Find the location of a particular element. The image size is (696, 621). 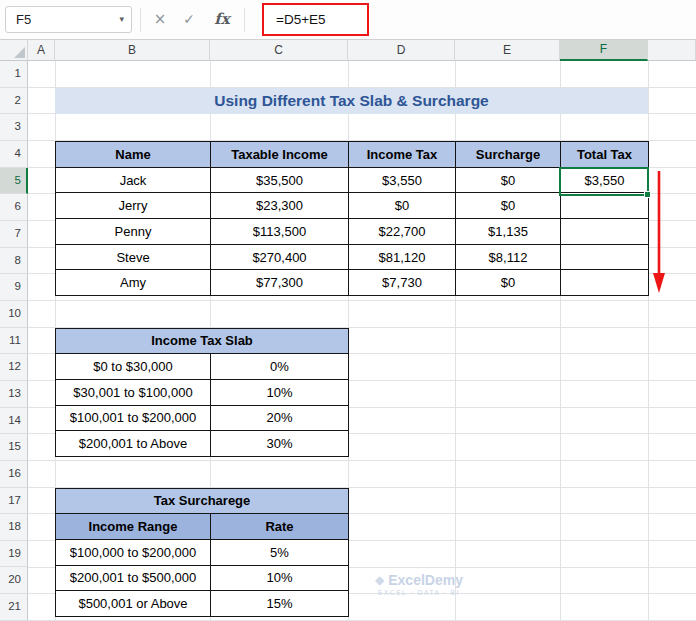

title-banner: Using Different Tax Slab & Surcharge is located at coordinates (352, 102).